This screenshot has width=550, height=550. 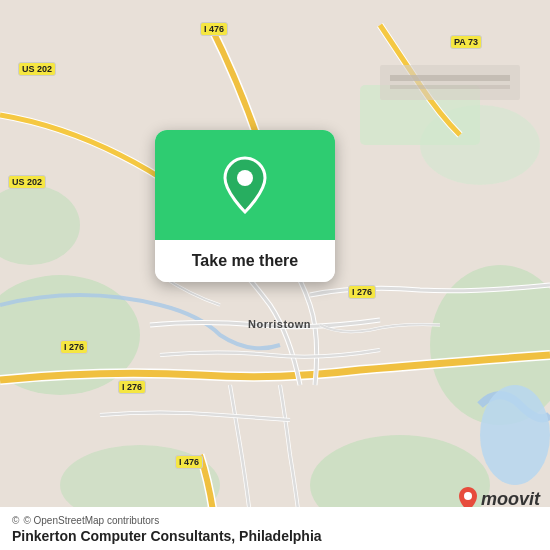 I want to click on attribution-text: © OpenStreetMap contributors, so click(x=91, y=520).